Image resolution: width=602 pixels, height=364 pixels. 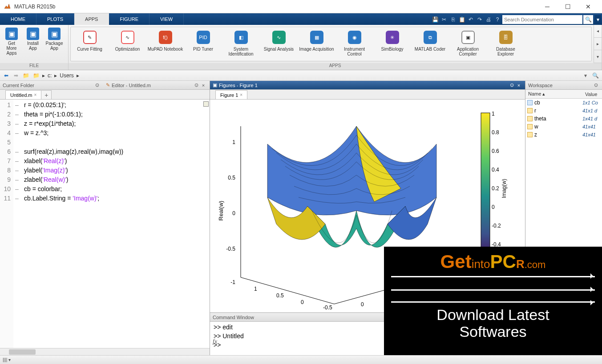 I want to click on tab-view: VIEW, so click(x=166, y=19).